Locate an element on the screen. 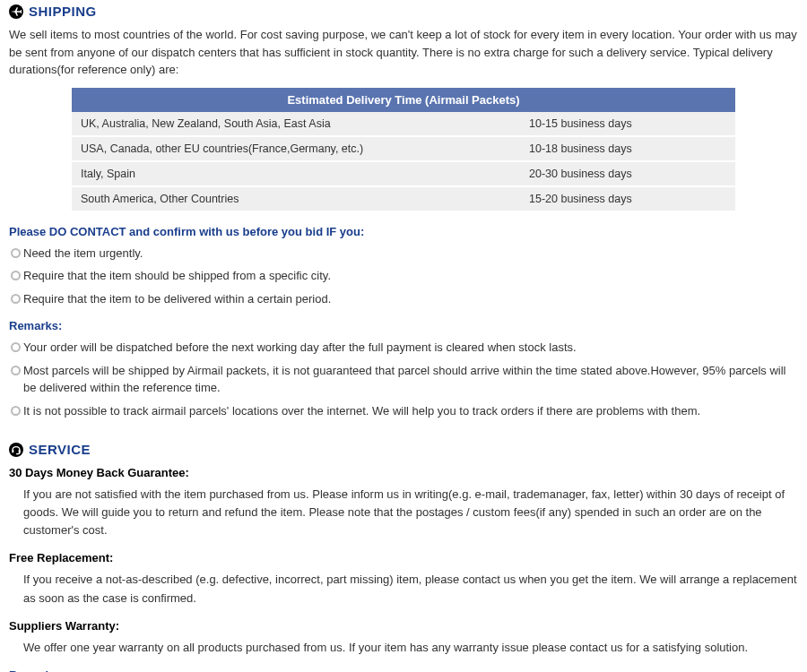  service-title: SERVICE is located at coordinates (59, 450).